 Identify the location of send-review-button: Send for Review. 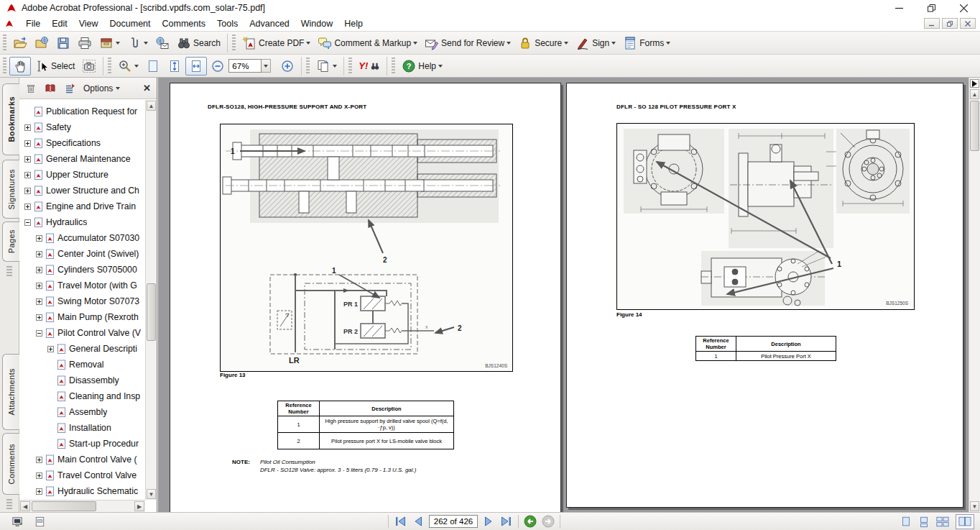
(468, 43).